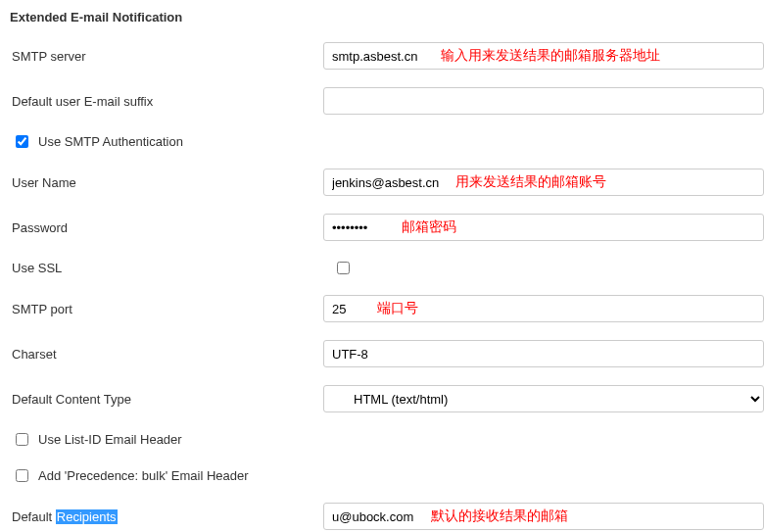  Describe the element at coordinates (167, 517) in the screenshot. I see `label-default-recipients: Default Recipients` at that location.